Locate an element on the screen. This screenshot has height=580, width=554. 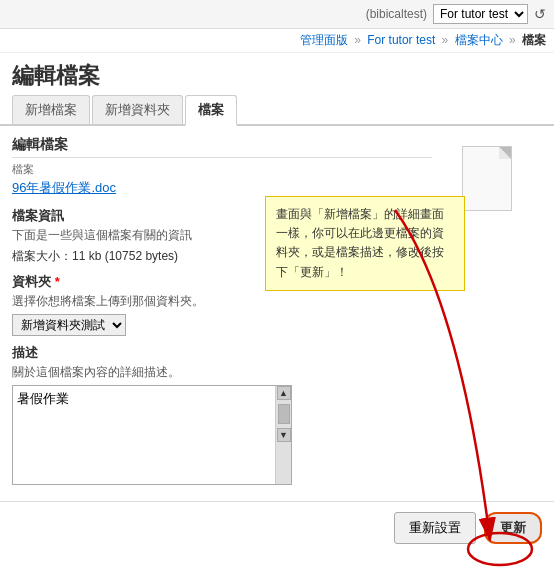
file-icon-body is located at coordinates (487, 178).